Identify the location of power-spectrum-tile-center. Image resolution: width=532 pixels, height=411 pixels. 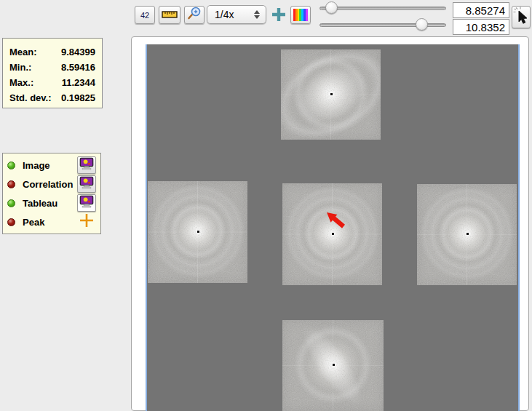
(332, 234).